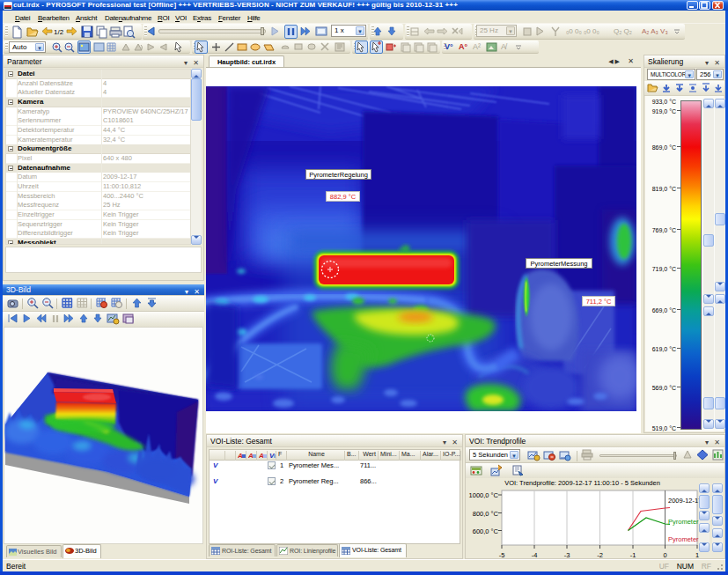  Describe the element at coordinates (665, 555) in the screenshot. I see `svg-text: 0` at that location.